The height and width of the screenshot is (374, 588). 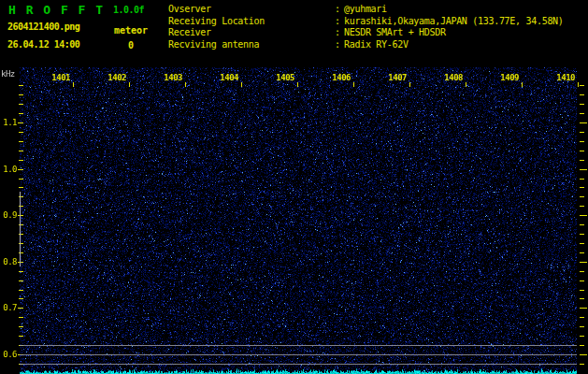 What do you see at coordinates (396, 78) in the screenshot?
I see `time-tick-label: 1407` at bounding box center [396, 78].